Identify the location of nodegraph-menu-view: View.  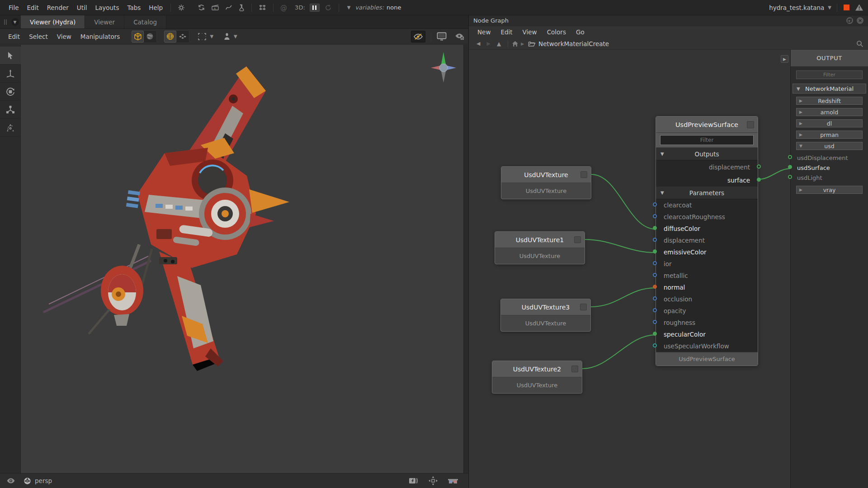
(530, 32).